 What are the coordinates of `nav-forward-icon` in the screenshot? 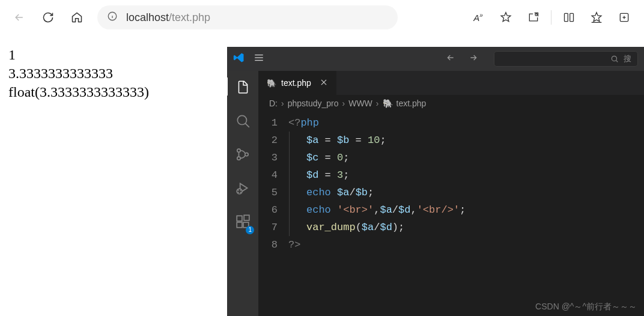 It's located at (473, 59).